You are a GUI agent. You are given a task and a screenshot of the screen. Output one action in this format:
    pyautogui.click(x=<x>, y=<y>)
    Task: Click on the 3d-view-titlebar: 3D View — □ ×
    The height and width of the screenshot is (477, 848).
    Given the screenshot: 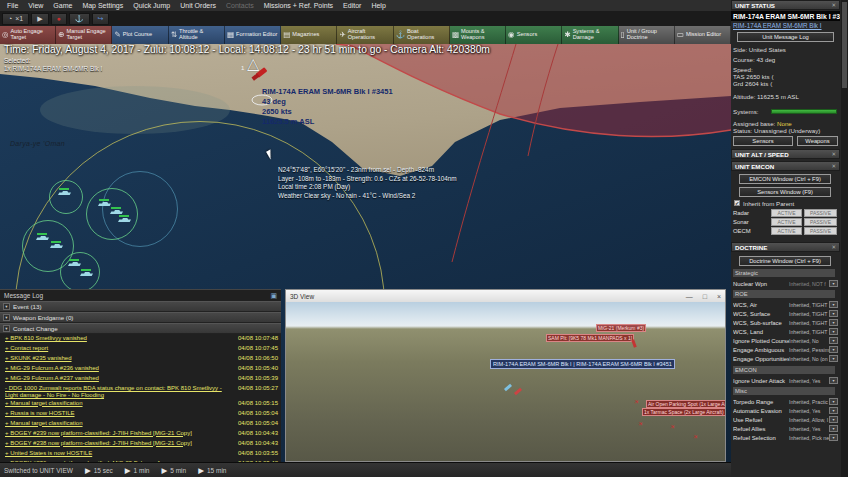 What is the action you would take?
    pyautogui.click(x=506, y=296)
    